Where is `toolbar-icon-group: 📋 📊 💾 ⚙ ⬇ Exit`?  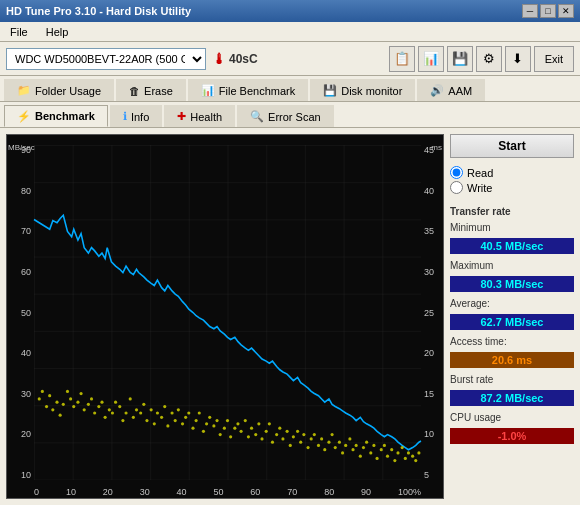
toolbar-icon-group: 📋 📊 💾 ⚙ ⬇ Exit is located at coordinates (482, 59).